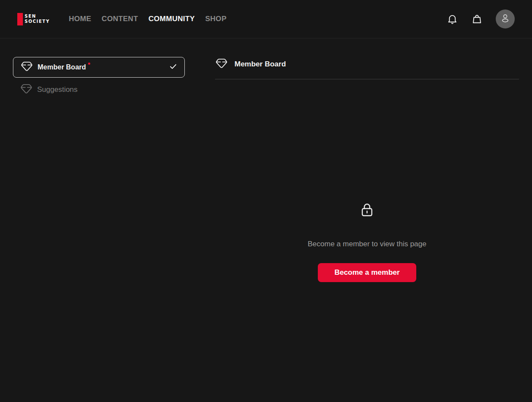 This screenshot has height=402, width=532. Describe the element at coordinates (367, 64) in the screenshot. I see `panel-header: Member Board` at that location.